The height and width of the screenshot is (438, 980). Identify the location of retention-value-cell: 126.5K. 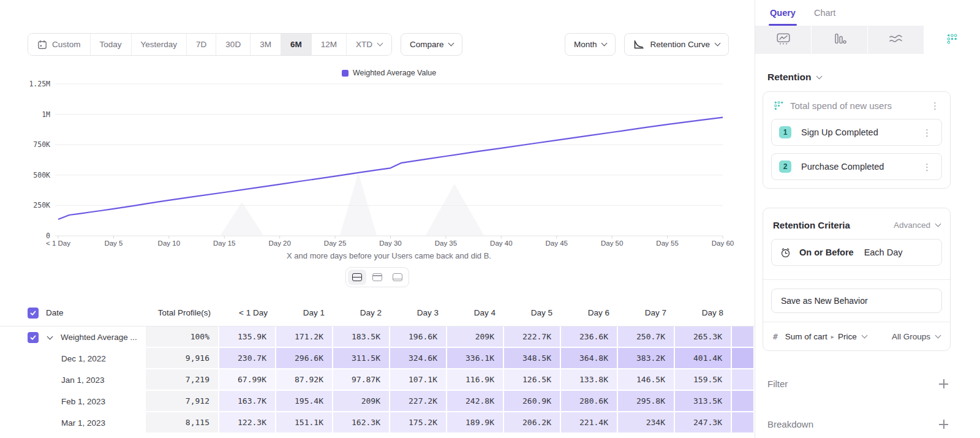
(533, 380).